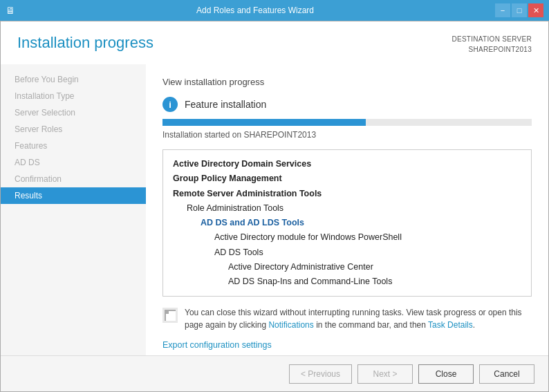 This screenshot has height=392, width=549. I want to click on info-icon: i, so click(170, 104).